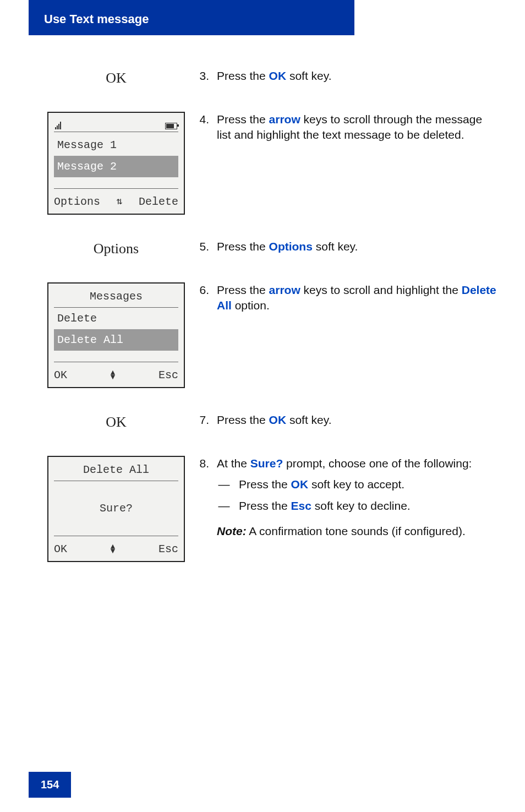 This screenshot has width=525, height=812. What do you see at coordinates (120, 201) in the screenshot?
I see `switch-icon: ⇅` at bounding box center [120, 201].